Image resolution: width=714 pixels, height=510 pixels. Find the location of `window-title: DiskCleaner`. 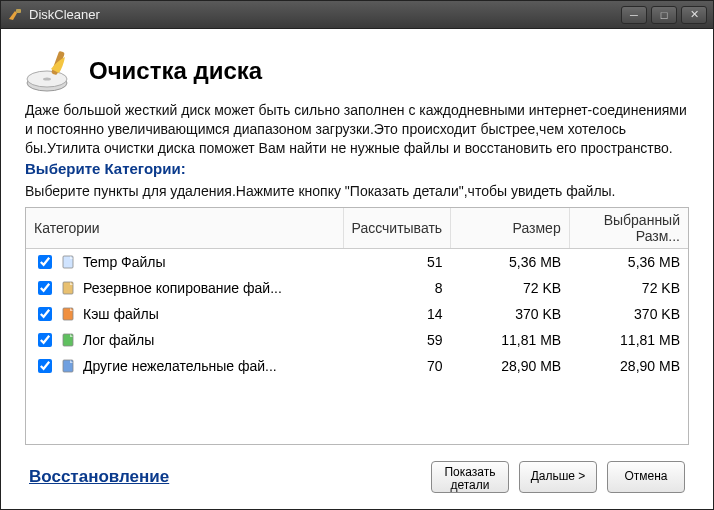

window-title: DiskCleaner is located at coordinates (323, 14).